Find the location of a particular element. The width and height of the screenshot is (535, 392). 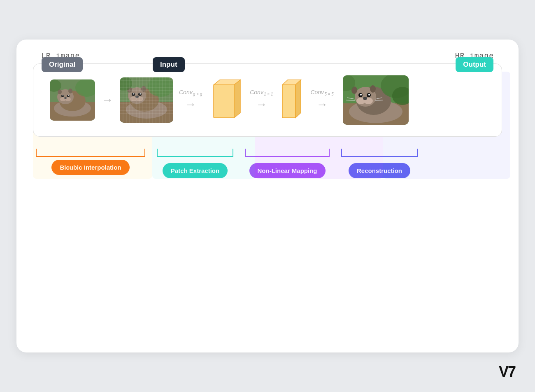

nonlinear-bracket is located at coordinates (287, 154).